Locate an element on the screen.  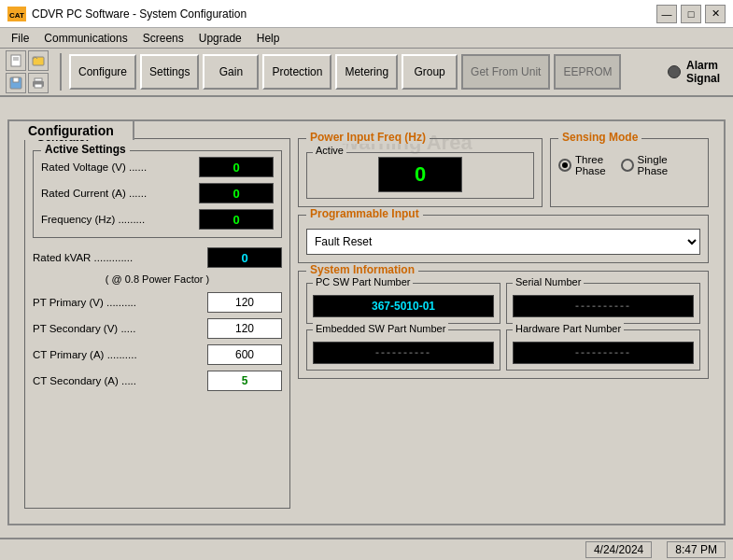
ct-secondary-input is located at coordinates (245, 381).